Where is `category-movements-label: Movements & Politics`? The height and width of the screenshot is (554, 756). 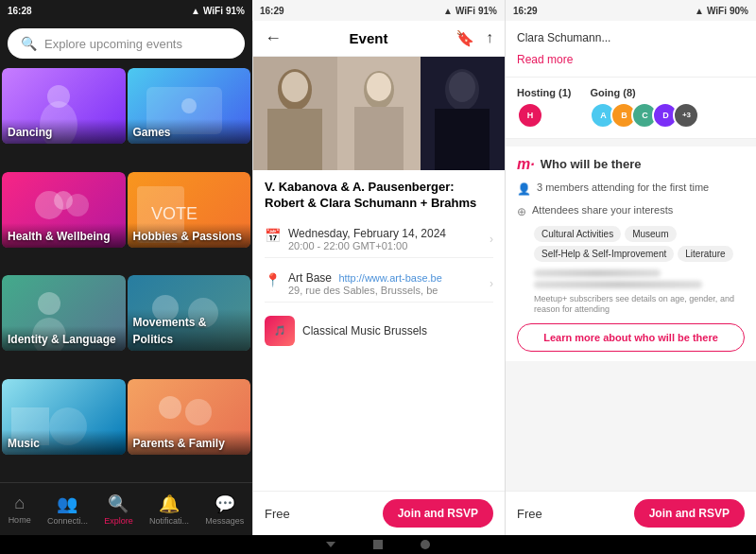 category-movements-label: Movements & Politics is located at coordinates (170, 331).